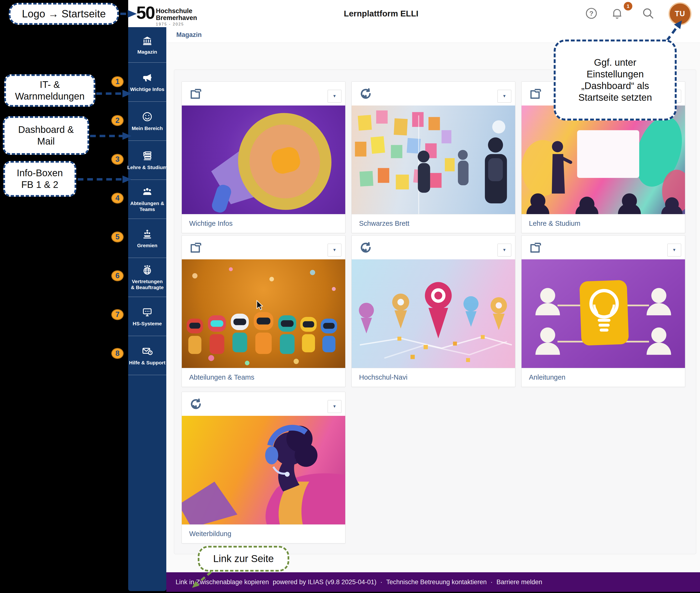 This screenshot has width=700, height=593. Describe the element at coordinates (628, 6) in the screenshot. I see `notification-count-badge: 1` at that location.